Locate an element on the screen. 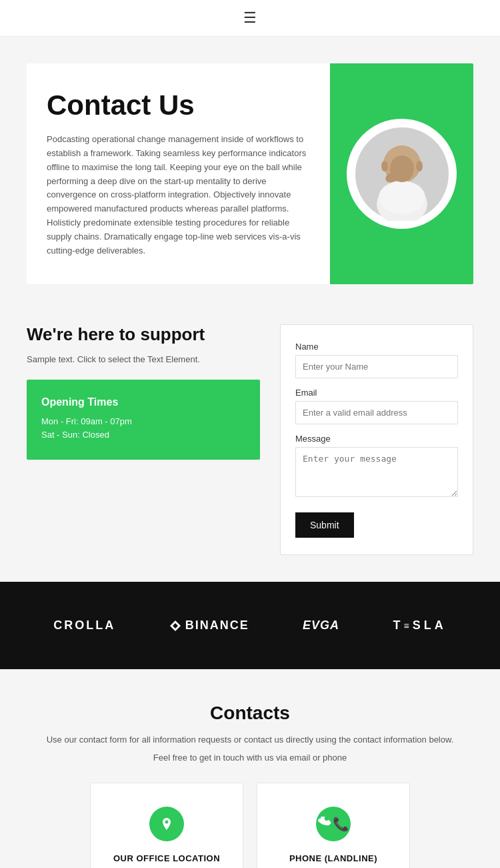 The width and height of the screenshot is (500, 868). hero-circle is located at coordinates (401, 173).